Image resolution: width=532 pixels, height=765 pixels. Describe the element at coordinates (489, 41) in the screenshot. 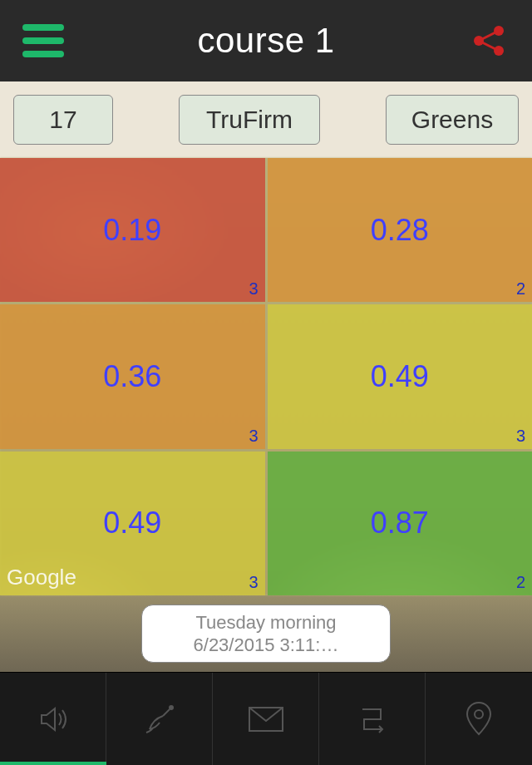

I see `share-button` at that location.